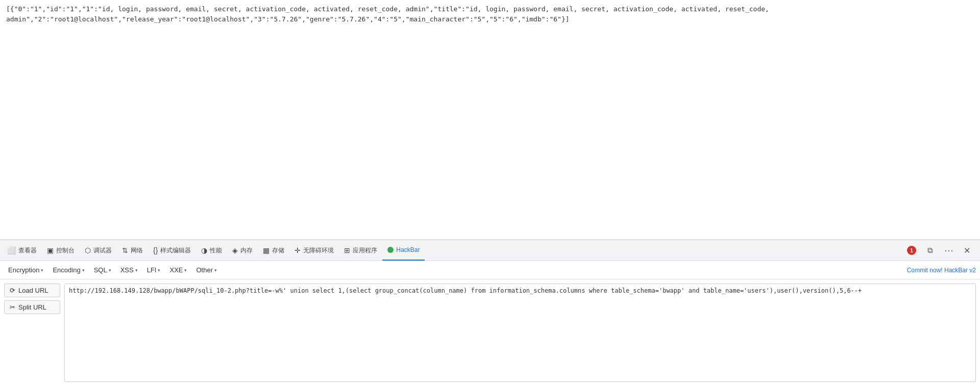  What do you see at coordinates (42, 270) in the screenshot?
I see `encryption-arrow: ▾` at bounding box center [42, 270].